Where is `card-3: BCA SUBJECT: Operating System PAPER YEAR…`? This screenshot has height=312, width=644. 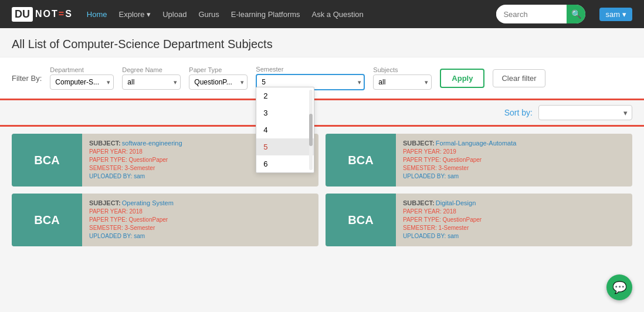
card-3: BCA SUBJECT: Operating System PAPER YEAR… is located at coordinates (165, 220).